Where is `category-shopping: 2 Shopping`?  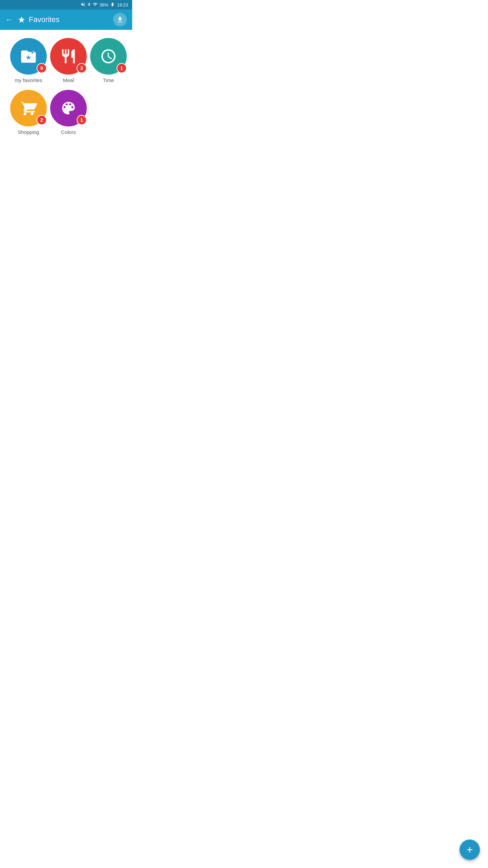
category-shopping: 2 Shopping is located at coordinates (28, 113).